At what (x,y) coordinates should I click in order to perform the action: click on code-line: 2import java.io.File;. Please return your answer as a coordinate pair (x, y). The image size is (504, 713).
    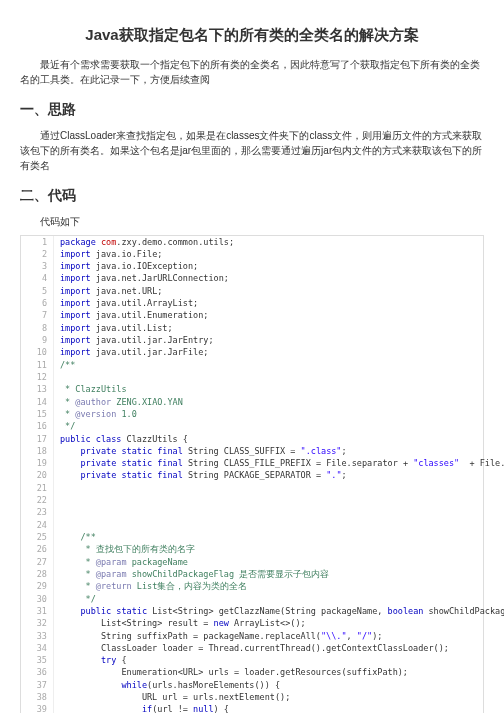
    Looking at the image, I should click on (252, 254).